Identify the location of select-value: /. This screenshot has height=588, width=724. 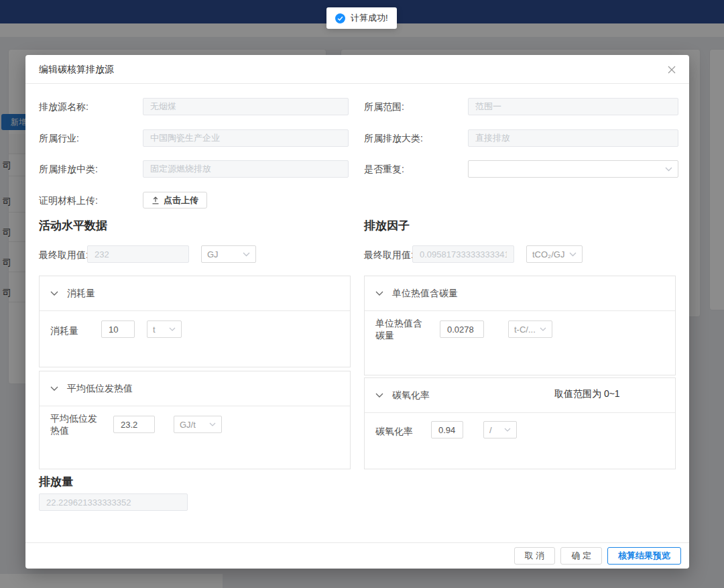
(491, 430).